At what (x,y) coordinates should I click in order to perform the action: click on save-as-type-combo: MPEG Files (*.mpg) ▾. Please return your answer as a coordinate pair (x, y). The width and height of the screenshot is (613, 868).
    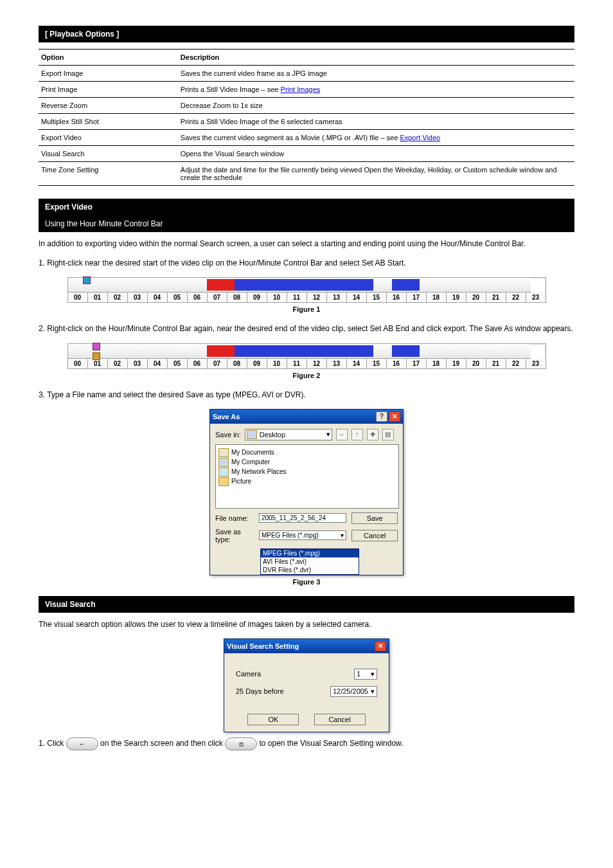
    Looking at the image, I should click on (303, 535).